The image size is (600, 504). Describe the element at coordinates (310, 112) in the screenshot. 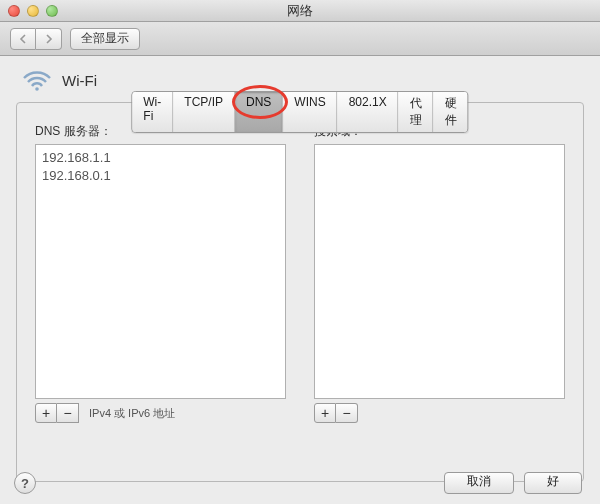

I see `tab-wins: WINS` at that location.